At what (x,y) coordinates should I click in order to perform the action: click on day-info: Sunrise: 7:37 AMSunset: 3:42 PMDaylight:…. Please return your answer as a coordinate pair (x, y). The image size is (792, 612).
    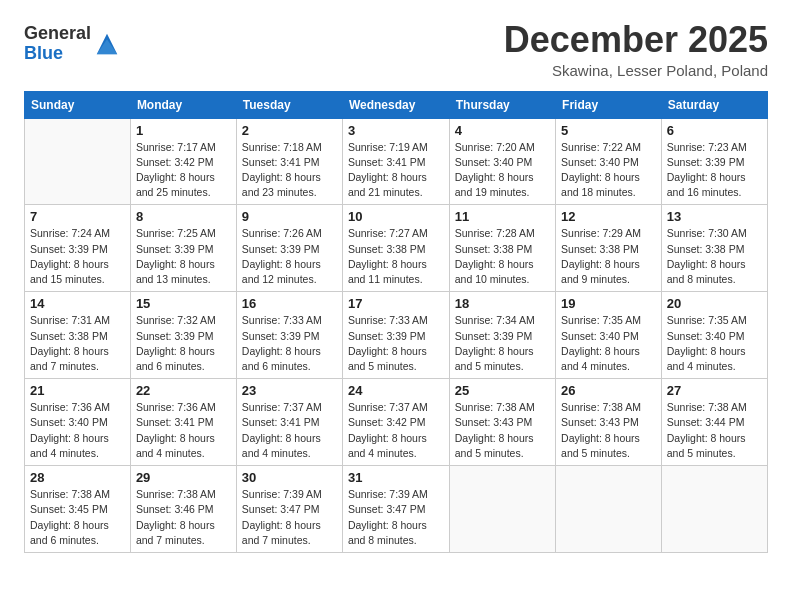
    Looking at the image, I should click on (396, 430).